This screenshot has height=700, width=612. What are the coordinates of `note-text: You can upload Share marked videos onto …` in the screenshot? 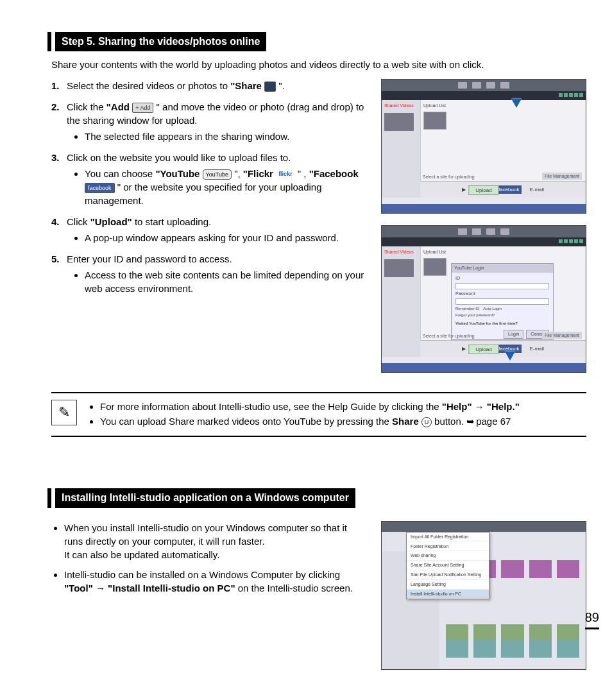 It's located at (246, 421).